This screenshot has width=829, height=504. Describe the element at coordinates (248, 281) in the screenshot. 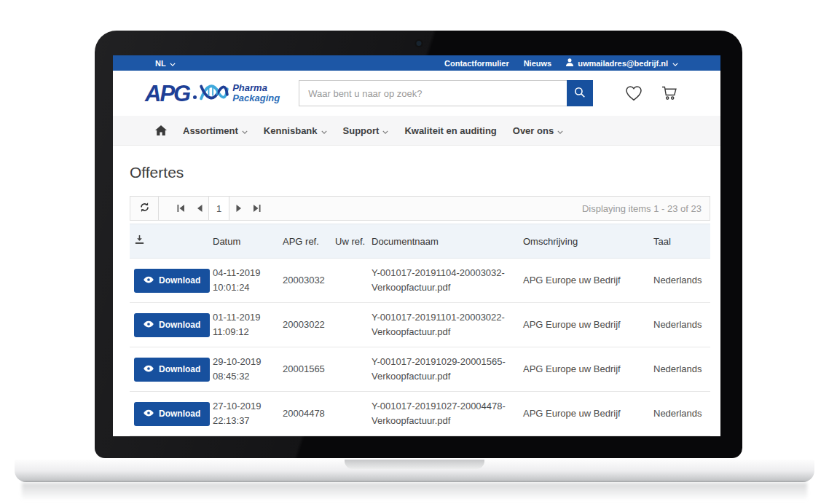

I see `cell-datum: 04-11-2019 10:01:24` at that location.